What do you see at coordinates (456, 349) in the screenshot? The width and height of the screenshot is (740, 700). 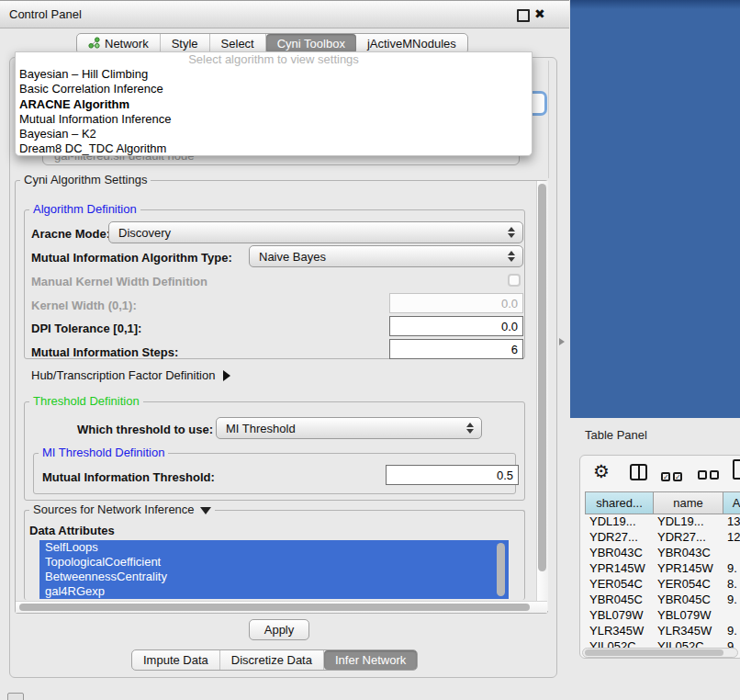 I see `mi-steps-field` at bounding box center [456, 349].